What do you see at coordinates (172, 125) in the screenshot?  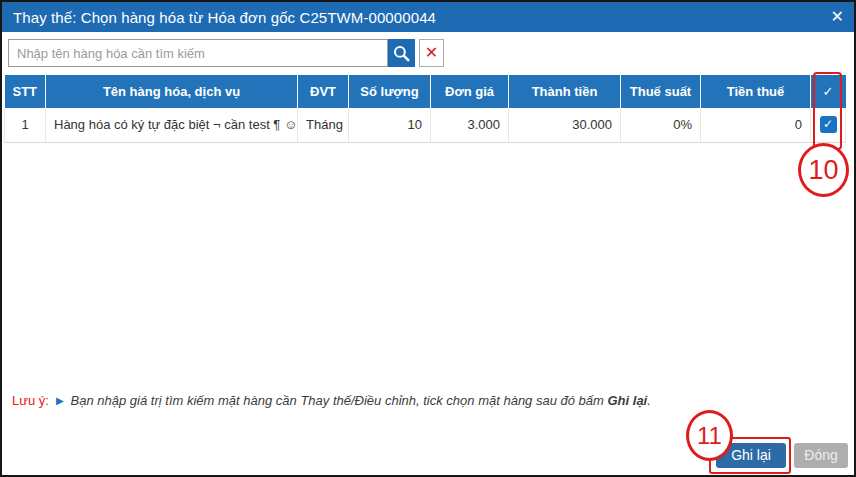 I see `cell-ten-hang-hoa: Hàng hóa có ký tự đặc biệt ¬ cần test ¶ …` at bounding box center [172, 125].